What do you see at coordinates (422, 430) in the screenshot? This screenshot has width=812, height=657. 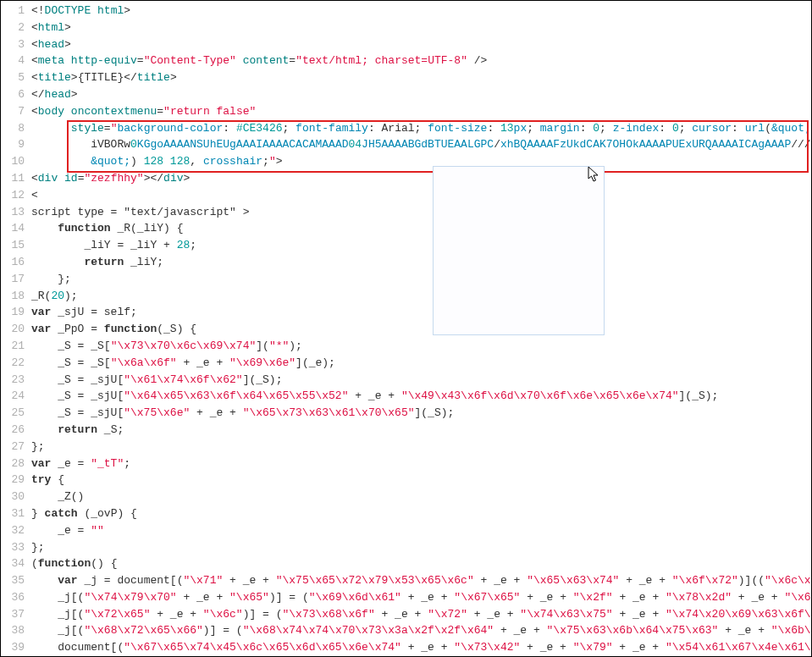 I see `code-line: return _S;` at bounding box center [422, 430].